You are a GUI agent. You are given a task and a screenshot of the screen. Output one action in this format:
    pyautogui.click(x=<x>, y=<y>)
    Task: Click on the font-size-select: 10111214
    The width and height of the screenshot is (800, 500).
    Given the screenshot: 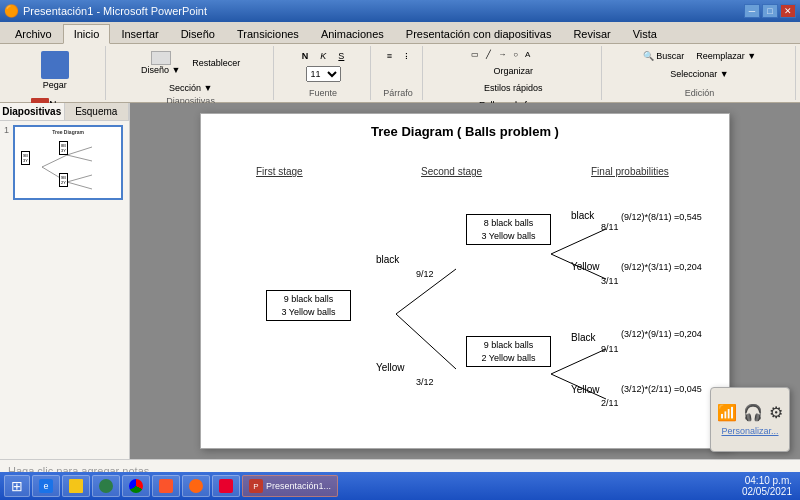 What is the action you would take?
    pyautogui.click(x=324, y=74)
    